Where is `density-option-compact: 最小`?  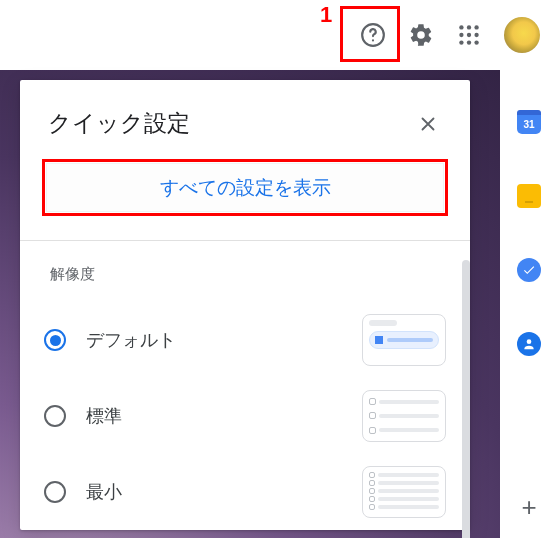
density-option-compact: 最小 is located at coordinates (245, 492).